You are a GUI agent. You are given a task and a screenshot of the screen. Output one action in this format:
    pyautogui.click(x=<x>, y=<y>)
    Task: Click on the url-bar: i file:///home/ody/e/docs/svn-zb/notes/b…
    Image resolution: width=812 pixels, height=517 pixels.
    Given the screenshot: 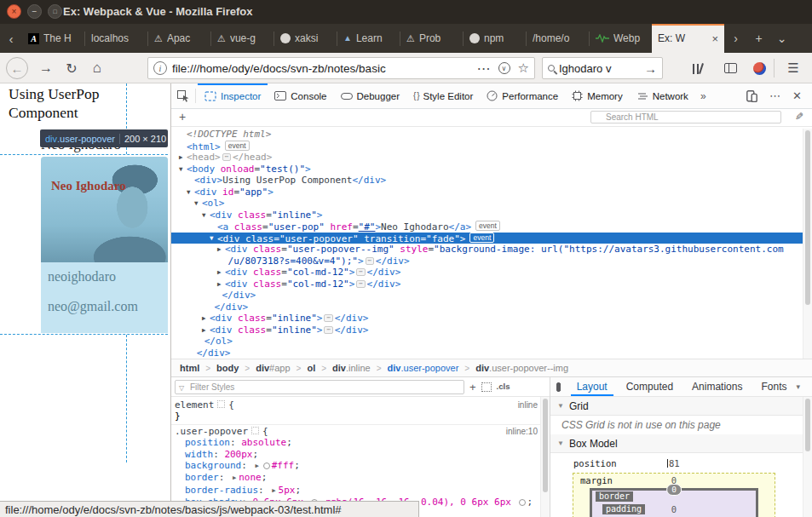 What is the action you would take?
    pyautogui.click(x=341, y=68)
    